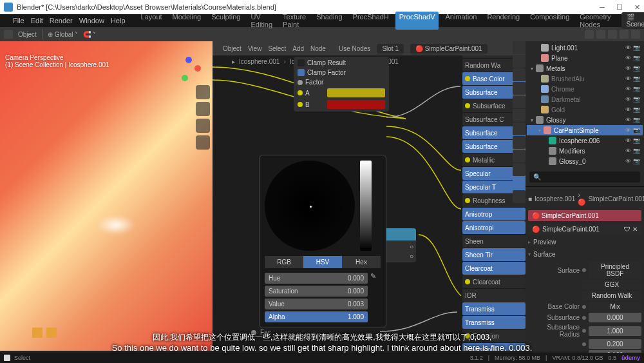 Image resolution: width=644 pixels, height=363 pixels. What do you see at coordinates (519, 88) in the screenshot?
I see `tab-world` at bounding box center [519, 88].